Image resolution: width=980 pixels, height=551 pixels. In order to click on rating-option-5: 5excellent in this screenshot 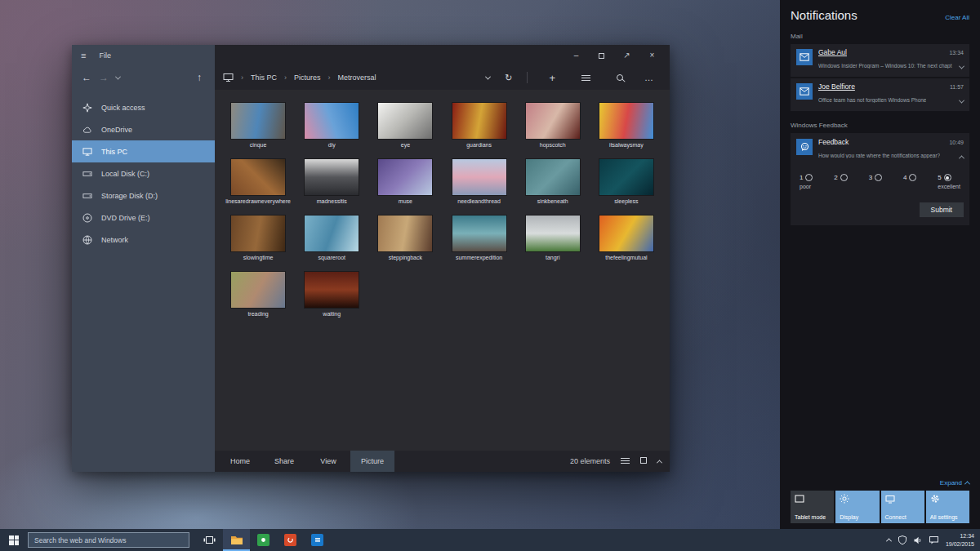, I will do `click(949, 181)`.